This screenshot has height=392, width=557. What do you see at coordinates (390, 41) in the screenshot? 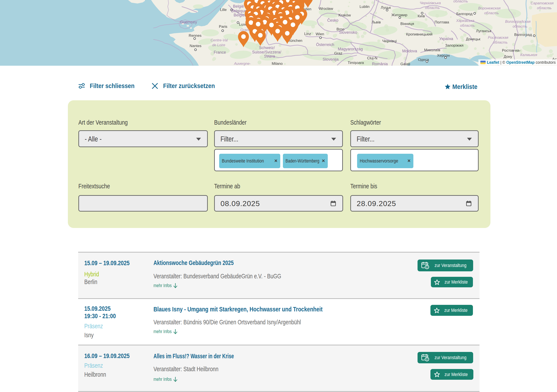
I see `svg-text: Чернівці` at bounding box center [390, 41].